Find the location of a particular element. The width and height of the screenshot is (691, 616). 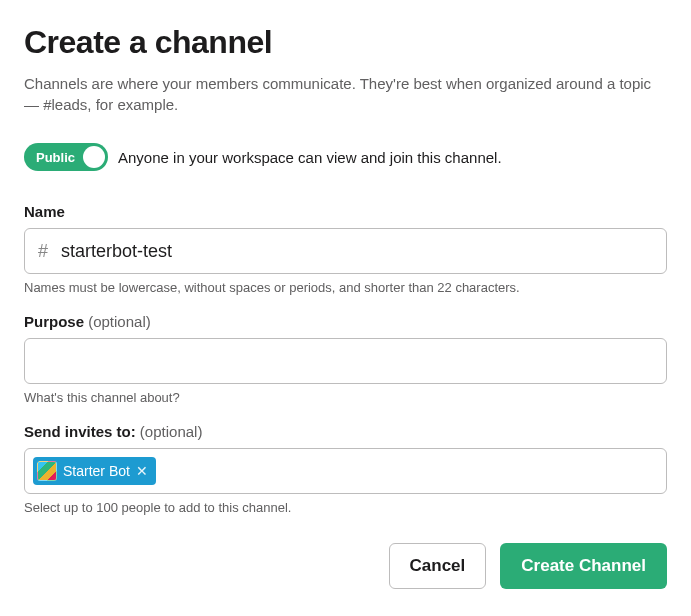

pill-name: Starter Bot is located at coordinates (96, 471).